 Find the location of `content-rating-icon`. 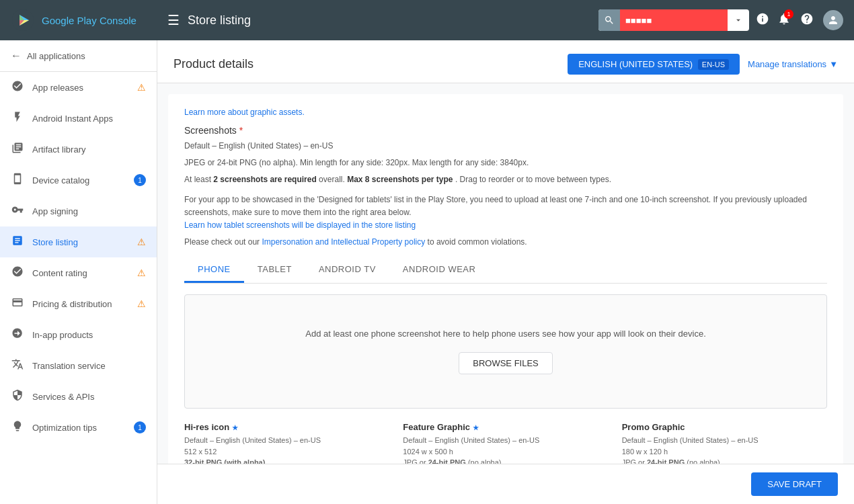

content-rating-icon is located at coordinates (17, 273).